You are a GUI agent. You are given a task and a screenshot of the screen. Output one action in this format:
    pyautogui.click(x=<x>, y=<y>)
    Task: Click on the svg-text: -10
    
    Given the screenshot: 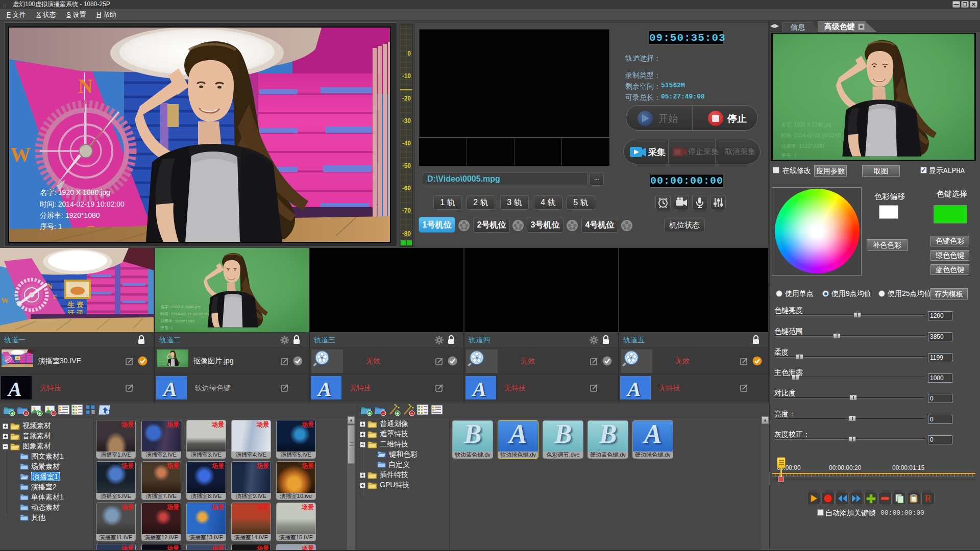 What is the action you would take?
    pyautogui.click(x=407, y=76)
    